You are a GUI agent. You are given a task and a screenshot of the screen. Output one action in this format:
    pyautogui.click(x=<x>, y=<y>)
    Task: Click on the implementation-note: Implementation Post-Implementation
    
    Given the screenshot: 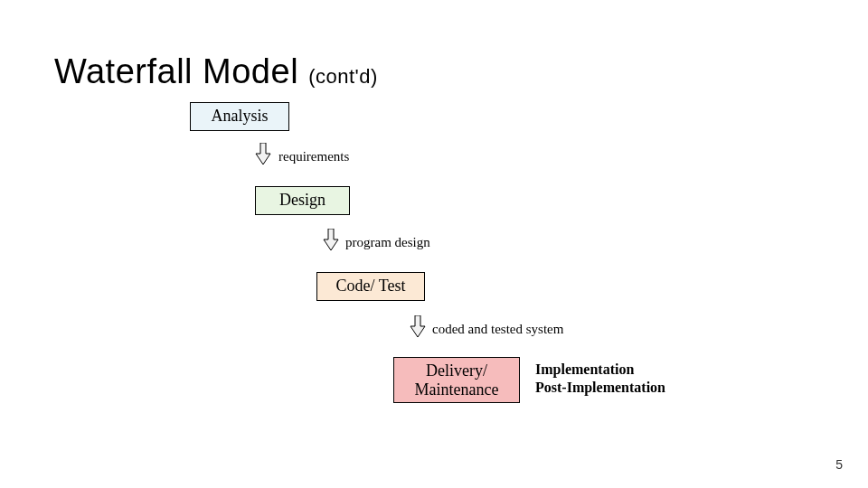 What is the action you would take?
    pyautogui.click(x=600, y=379)
    